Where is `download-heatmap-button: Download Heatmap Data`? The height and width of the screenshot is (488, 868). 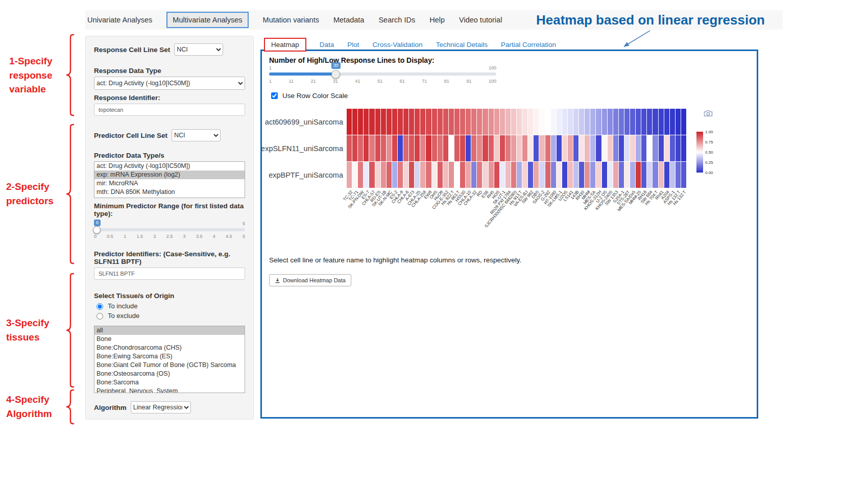
download-heatmap-button: Download Heatmap Data is located at coordinates (310, 280).